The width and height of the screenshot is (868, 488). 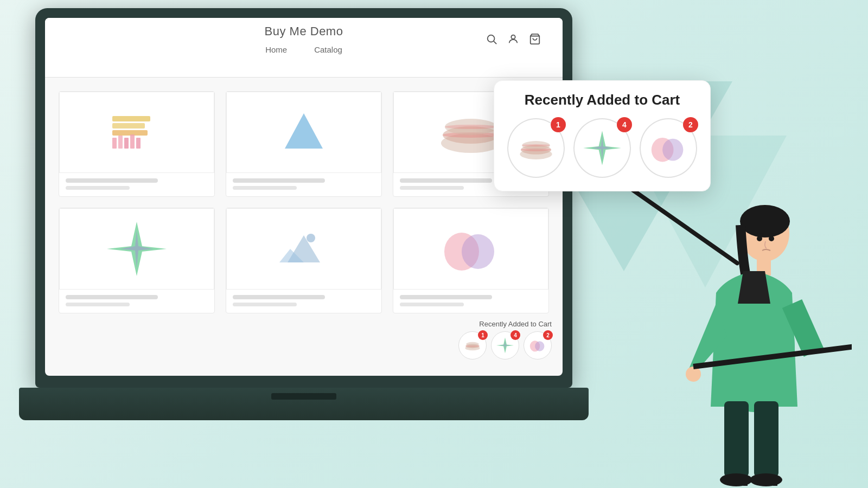 I want to click on cart-popup-title: Recently Added to Cart, so click(x=602, y=100).